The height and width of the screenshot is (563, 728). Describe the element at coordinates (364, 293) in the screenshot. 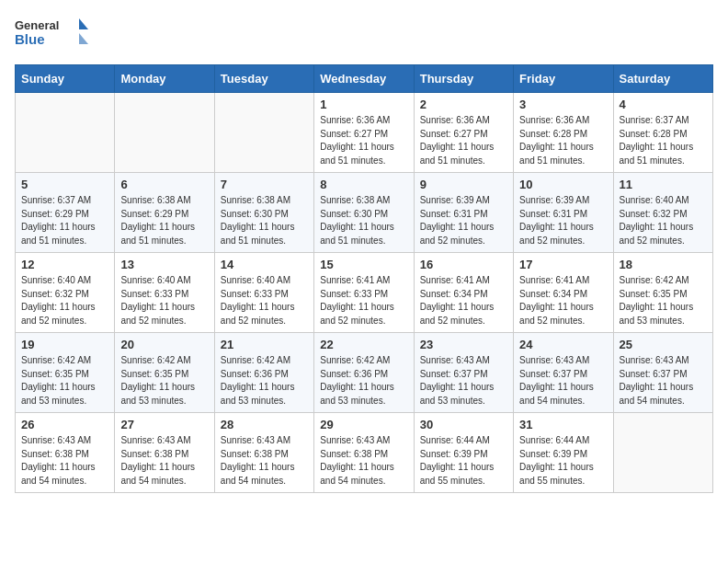

I see `calendar-cell: 15Sunrise: 6:41 AMSunset: 6:33 PMDayligh…` at that location.